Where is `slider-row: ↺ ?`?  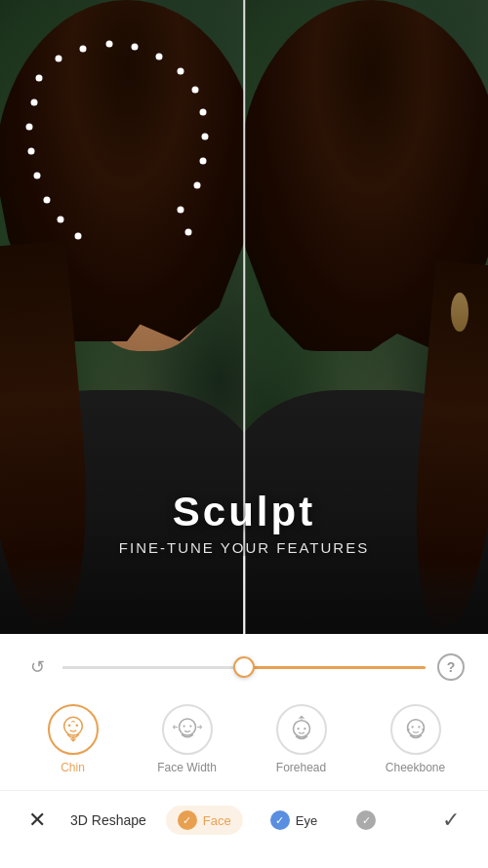 slider-row: ↺ ? is located at coordinates (244, 665).